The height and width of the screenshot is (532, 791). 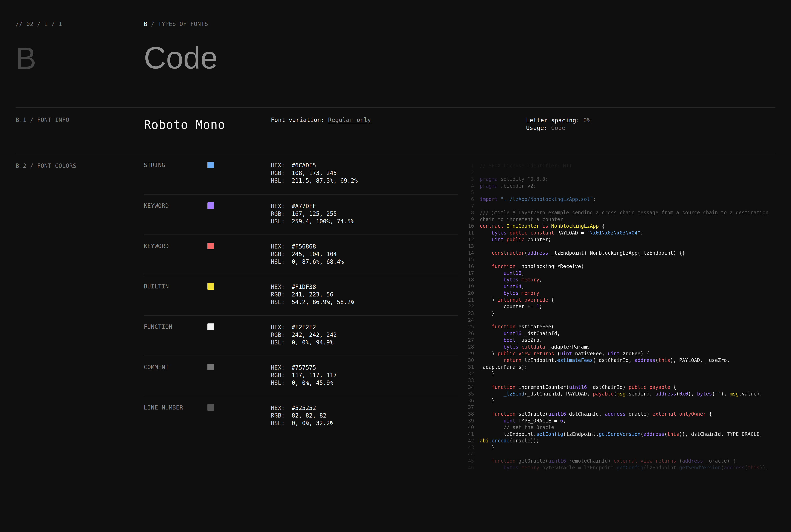 What do you see at coordinates (620, 233) in the screenshot?
I see `code-line: 11 bytes public constant PAYLOAD = "\x01…` at bounding box center [620, 233].